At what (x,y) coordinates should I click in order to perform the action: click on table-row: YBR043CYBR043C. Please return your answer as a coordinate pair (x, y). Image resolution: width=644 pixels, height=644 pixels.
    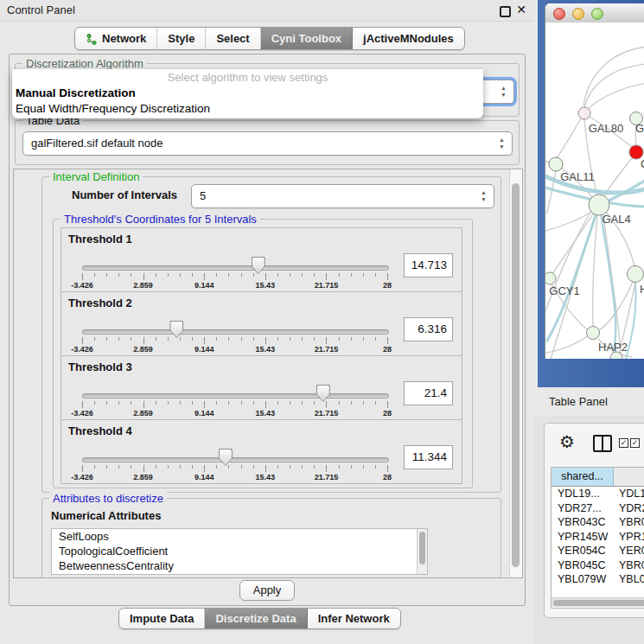
    Looking at the image, I should click on (598, 522).